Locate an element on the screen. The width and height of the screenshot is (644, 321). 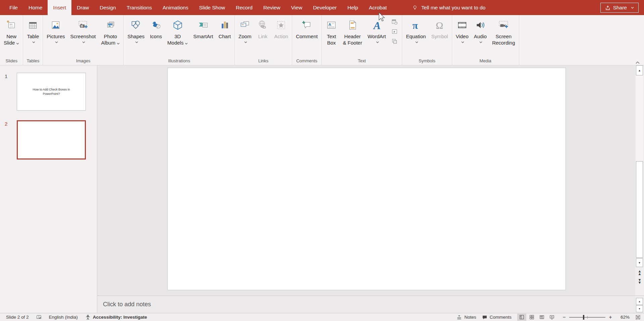
tab-transitions: Transitions is located at coordinates (140, 7).